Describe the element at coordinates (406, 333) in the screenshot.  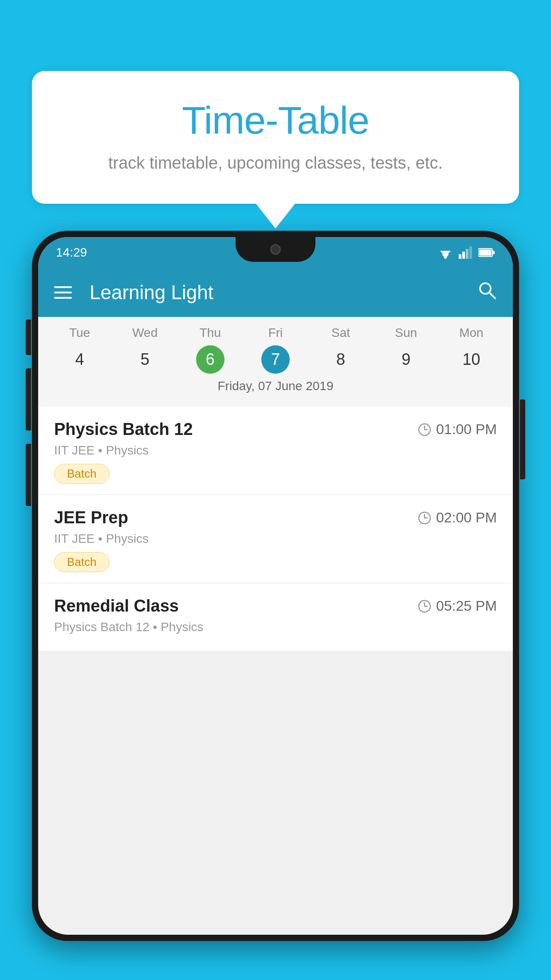
I see `day-name: Sun` at that location.